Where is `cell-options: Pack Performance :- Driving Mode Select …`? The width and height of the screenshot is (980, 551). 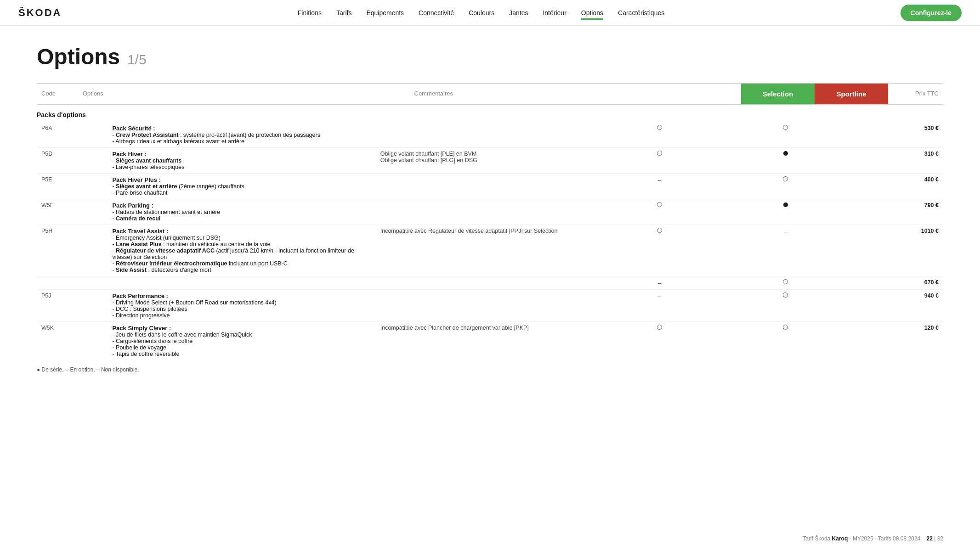 cell-options: Pack Performance :- Driving Mode Select … is located at coordinates (242, 306).